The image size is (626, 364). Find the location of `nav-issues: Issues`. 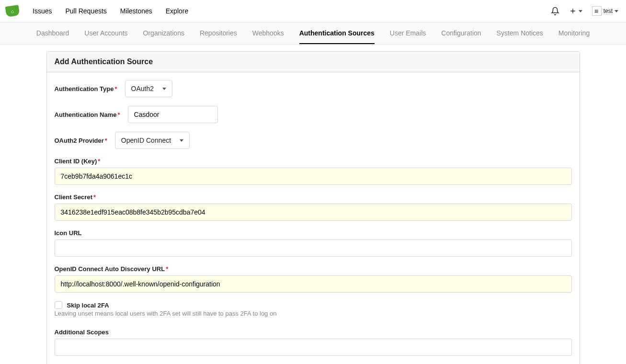

nav-issues: Issues is located at coordinates (42, 11).